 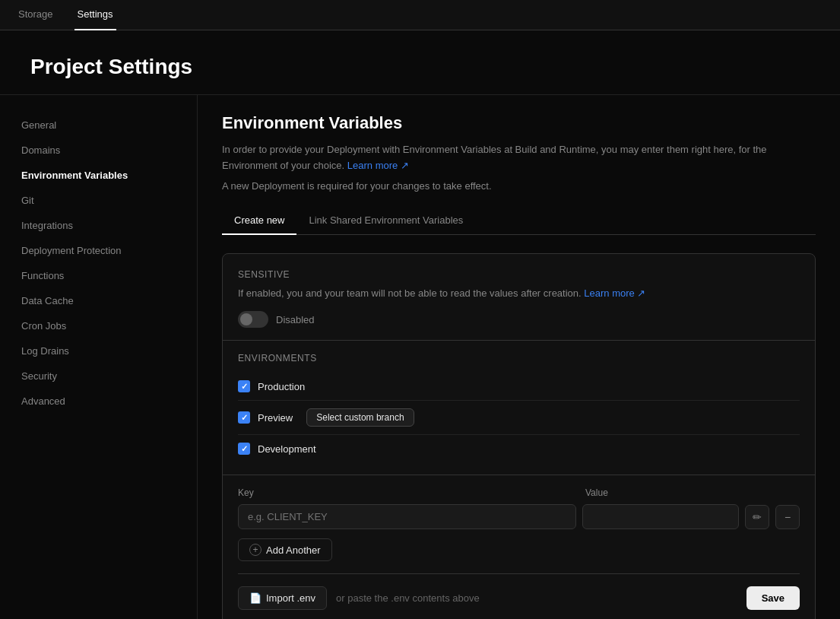 What do you see at coordinates (259, 221) in the screenshot?
I see `tab-create-new: Create new` at bounding box center [259, 221].